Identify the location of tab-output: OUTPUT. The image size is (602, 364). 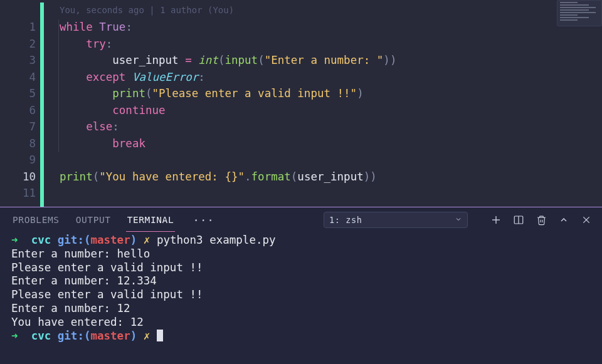
(93, 220).